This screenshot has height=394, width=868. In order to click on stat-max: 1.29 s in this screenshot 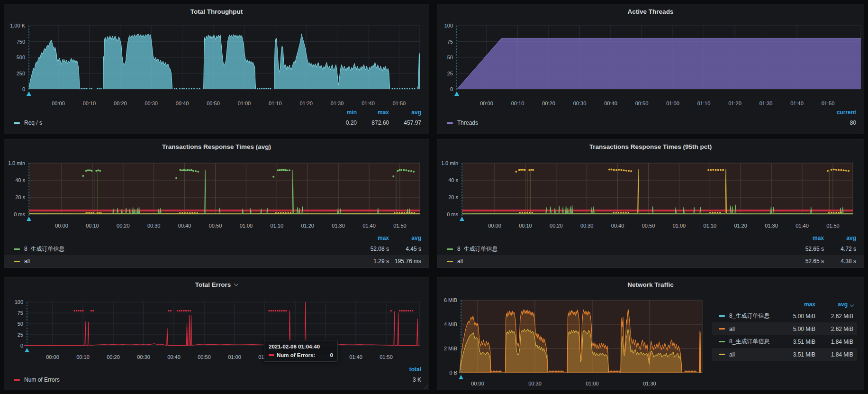, I will do `click(373, 261)`.